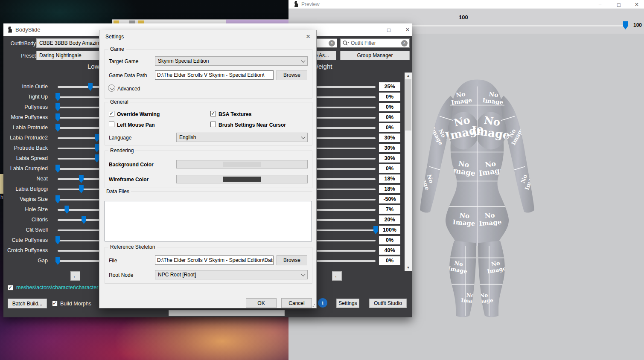 The image size is (644, 360). Describe the element at coordinates (390, 250) in the screenshot. I see `high-weight-value-field: 40%` at that location.